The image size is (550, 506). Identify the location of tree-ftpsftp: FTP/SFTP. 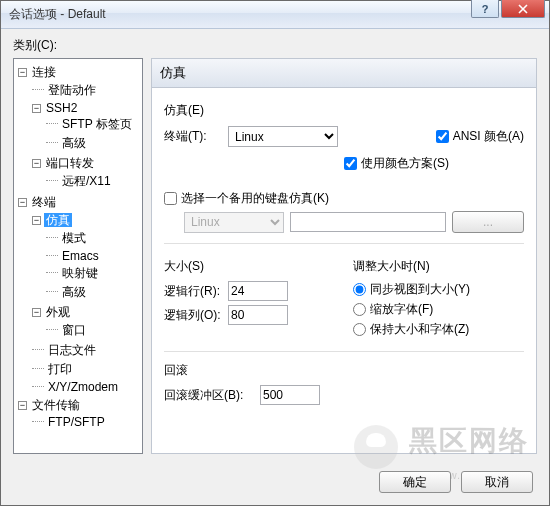
(76, 422).